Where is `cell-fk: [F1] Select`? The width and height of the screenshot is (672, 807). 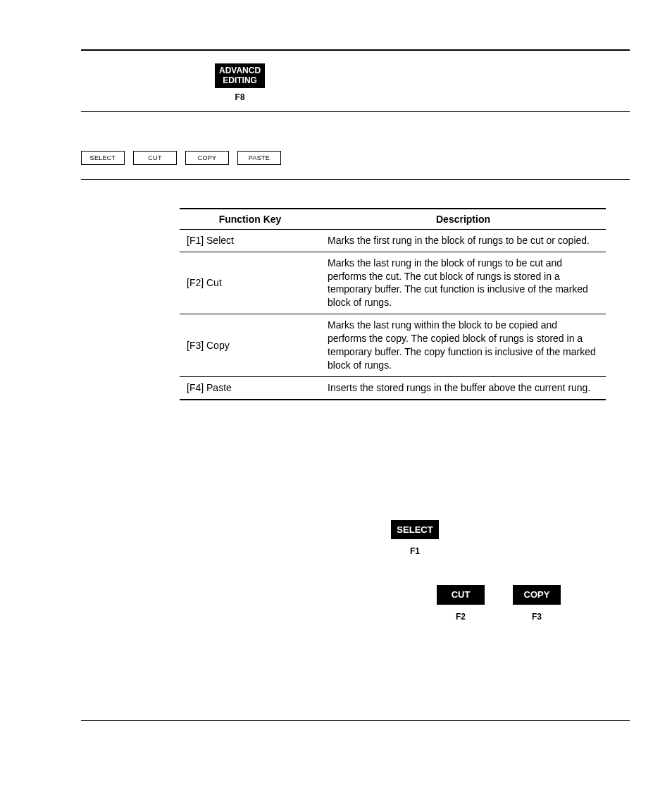
cell-fk: [F1] Select is located at coordinates (250, 240).